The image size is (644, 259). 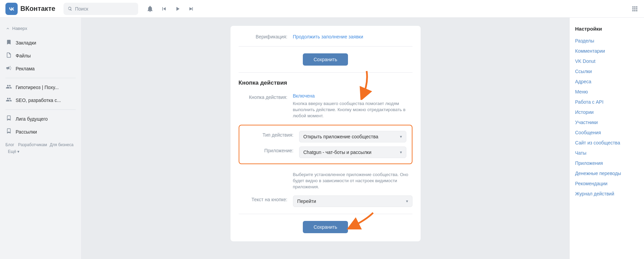 What do you see at coordinates (326, 201) in the screenshot?
I see `button-text-row: Текст на кнопке: Перейти ▾` at bounding box center [326, 201].